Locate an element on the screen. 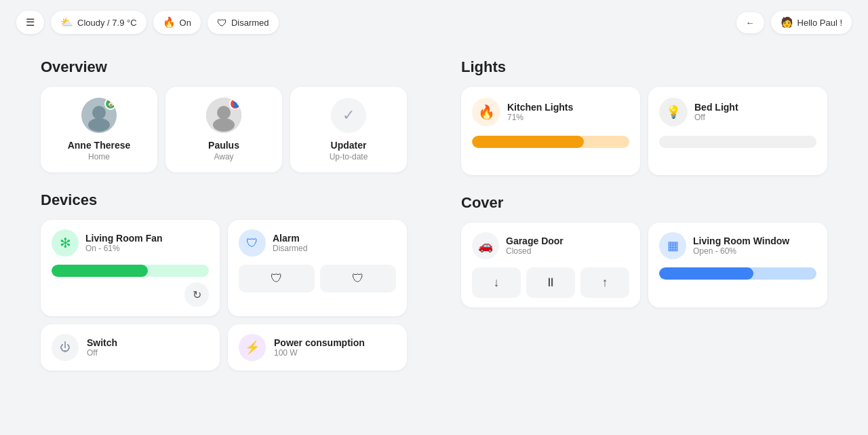  garage-door-name: Garage Door is located at coordinates (534, 241).